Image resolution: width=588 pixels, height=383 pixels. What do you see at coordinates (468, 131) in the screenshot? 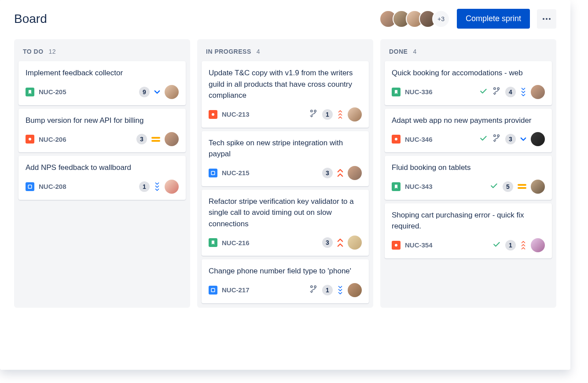
I see `issue-card: Adapt web app no new payments provider N…` at bounding box center [468, 131].